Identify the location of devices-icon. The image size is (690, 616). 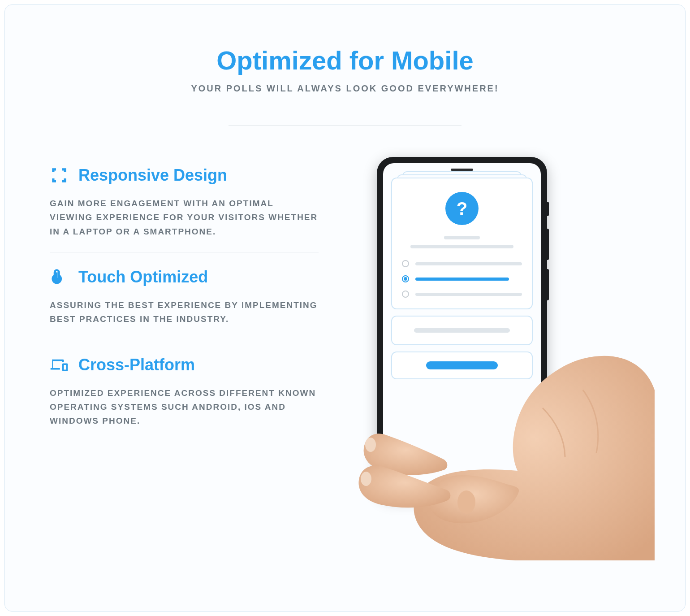
(59, 365).